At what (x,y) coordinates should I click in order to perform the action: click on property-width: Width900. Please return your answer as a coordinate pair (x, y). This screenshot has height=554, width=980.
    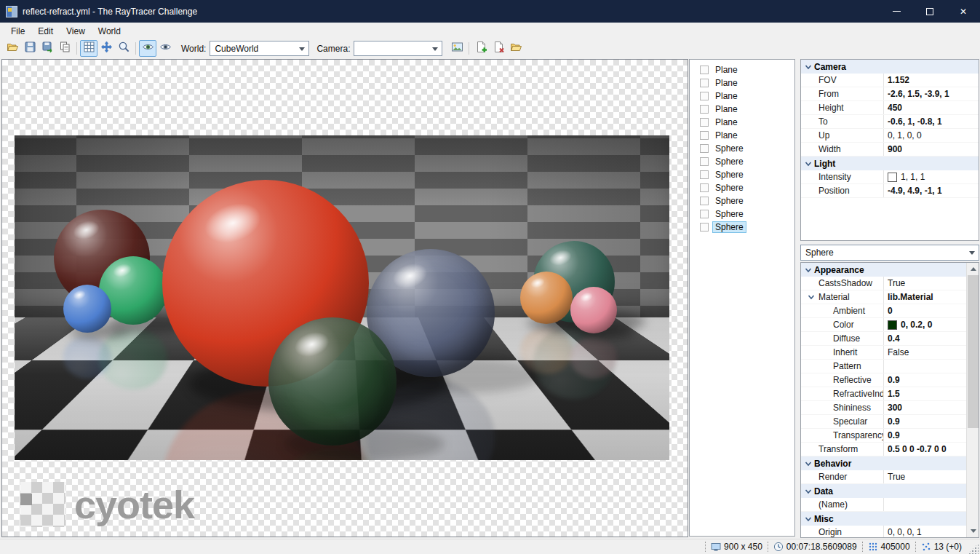
    Looking at the image, I should click on (890, 150).